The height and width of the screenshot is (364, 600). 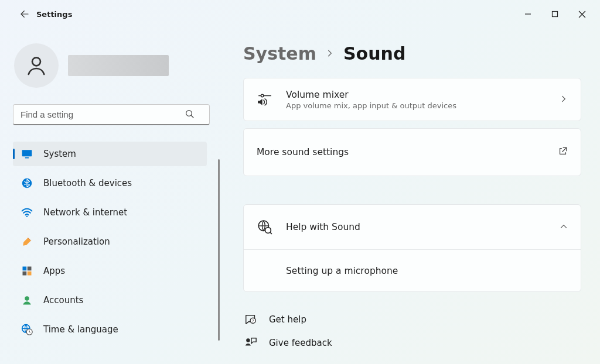 What do you see at coordinates (265, 227) in the screenshot?
I see `globe-search-icon` at bounding box center [265, 227].